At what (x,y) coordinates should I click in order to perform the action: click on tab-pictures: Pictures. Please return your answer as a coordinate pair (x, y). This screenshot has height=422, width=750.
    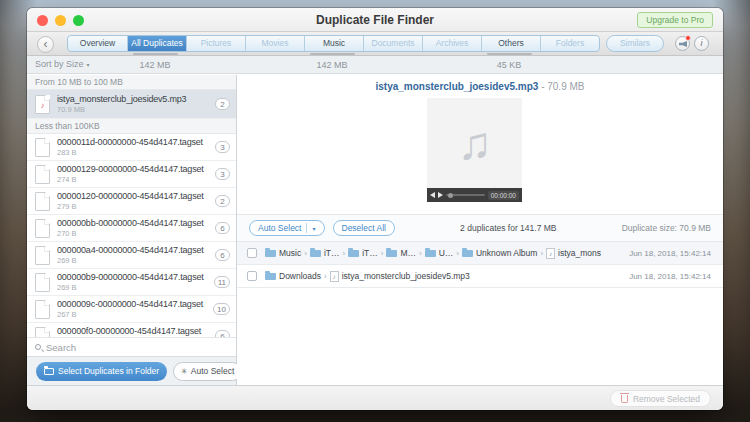
    Looking at the image, I should click on (216, 44).